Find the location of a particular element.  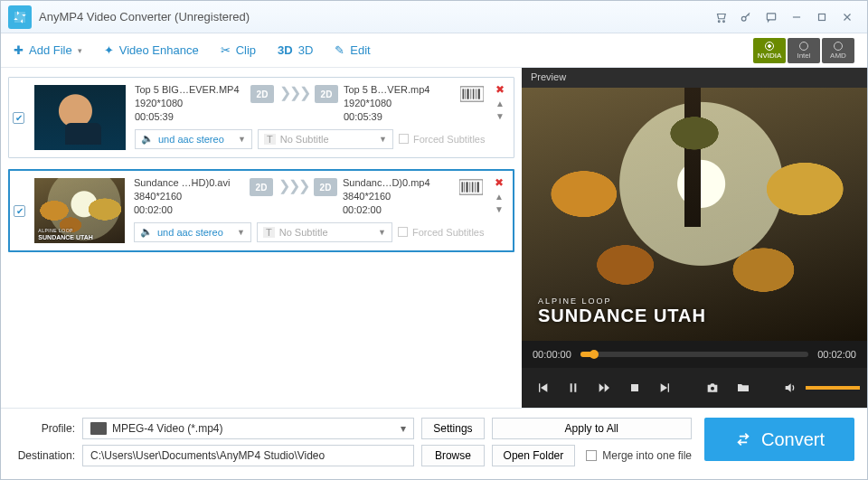

item-thumbnail: ALPINE LOOPSUNDANCE UTAH is located at coordinates (80, 211).